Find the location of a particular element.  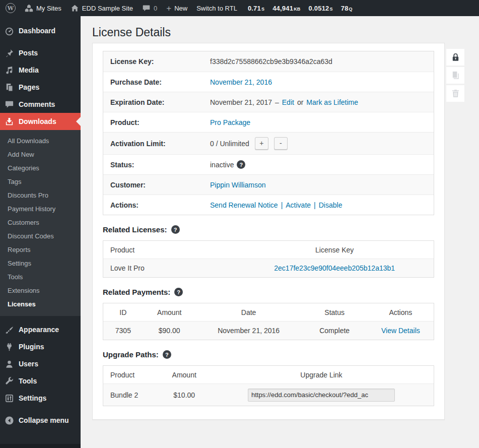

sidebar-item-posts: Posts is located at coordinates (40, 53).